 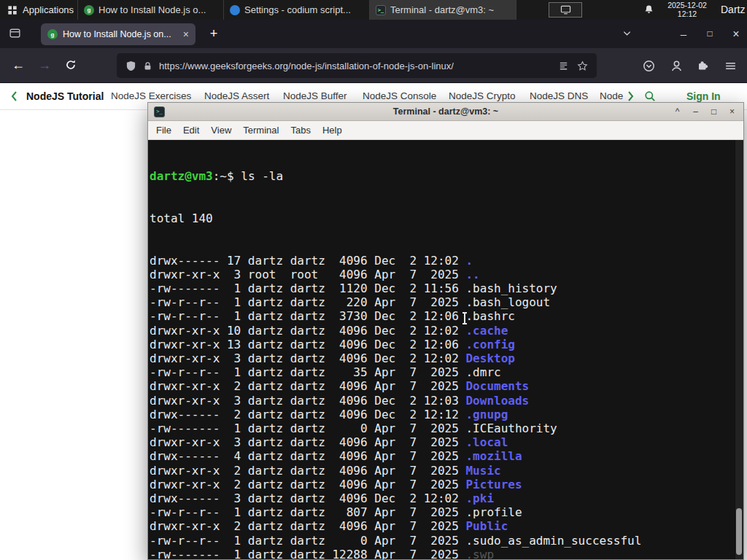 What do you see at coordinates (563, 66) in the screenshot?
I see `reader-mode-icon` at bounding box center [563, 66].